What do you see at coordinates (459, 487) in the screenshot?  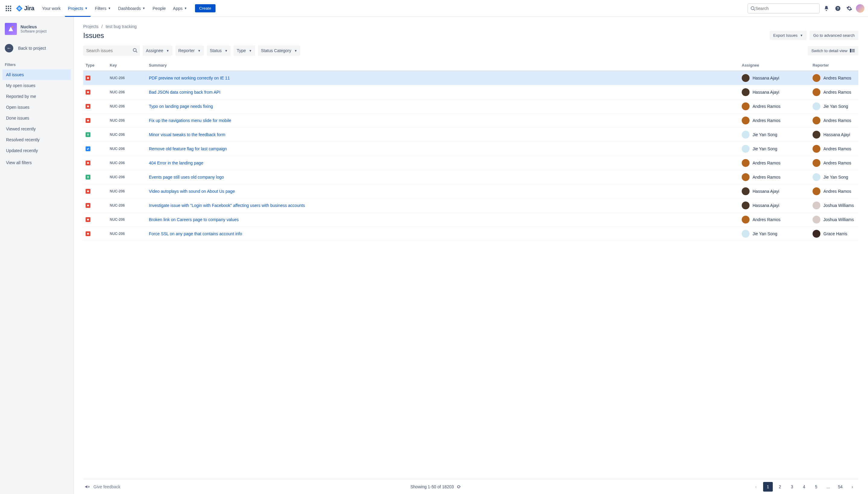 I see `refresh-icon` at bounding box center [459, 487].